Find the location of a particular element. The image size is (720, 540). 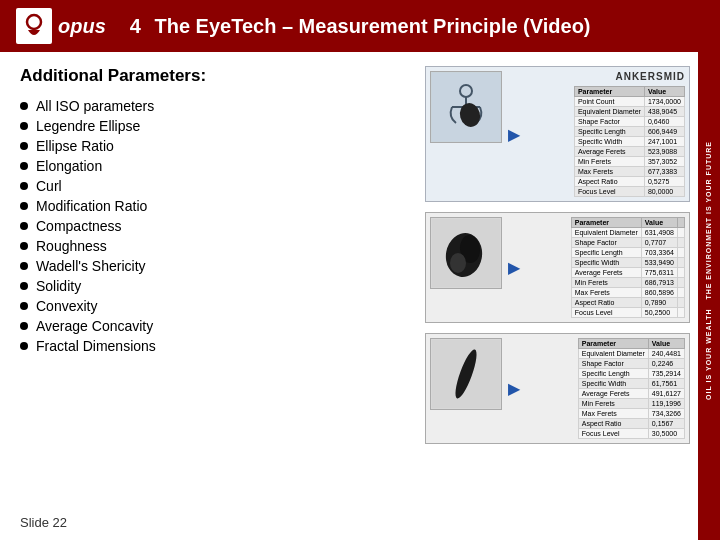

table-row: Equivalent Diameter631,4908 is located at coordinates (628, 233).